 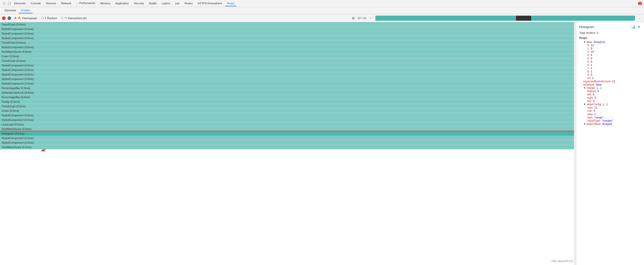 What do you see at coordinates (9, 4) in the screenshot?
I see `device-icon: ⬜` at bounding box center [9, 4].